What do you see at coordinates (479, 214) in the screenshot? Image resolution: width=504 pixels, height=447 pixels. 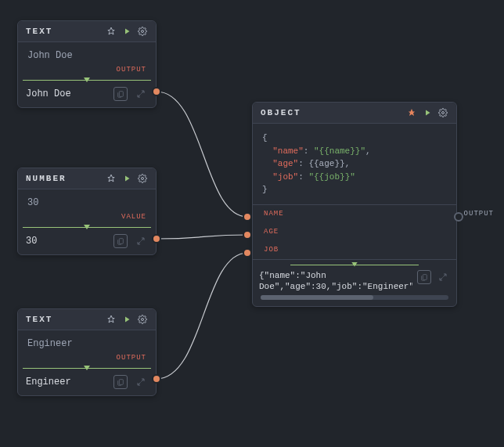 I see `output-port-label: OUTPUT` at bounding box center [479, 214].